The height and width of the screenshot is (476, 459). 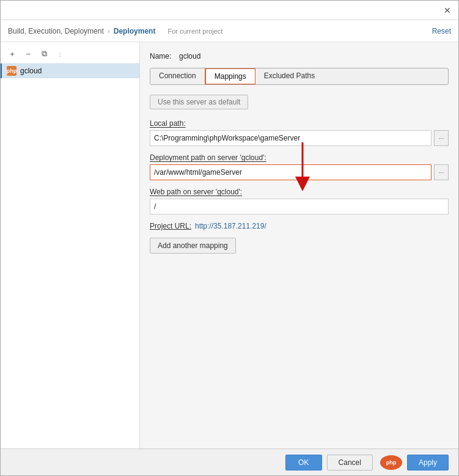 What do you see at coordinates (428, 463) in the screenshot?
I see `apply-button: Apply` at bounding box center [428, 463].